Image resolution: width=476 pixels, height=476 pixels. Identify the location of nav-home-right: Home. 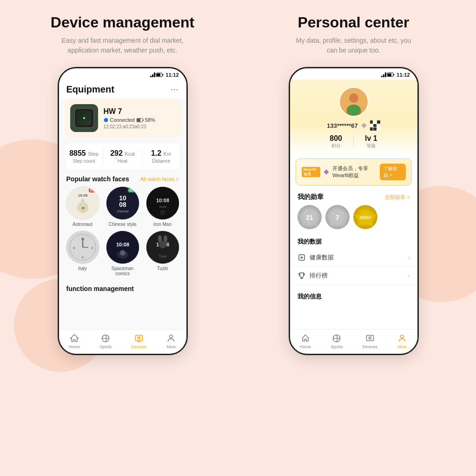
(305, 341).